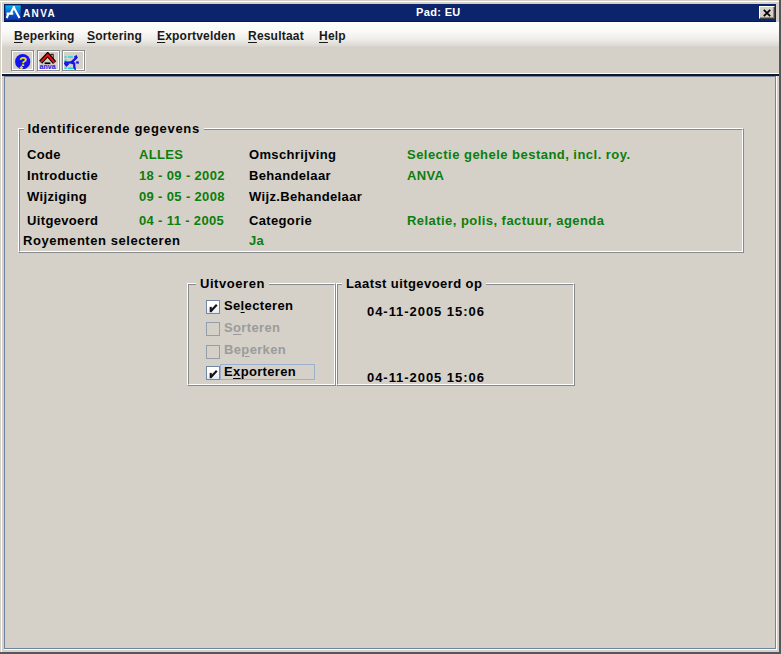 The image size is (781, 654). What do you see at coordinates (47, 66) in the screenshot?
I see `svg-text: anva` at bounding box center [47, 66].